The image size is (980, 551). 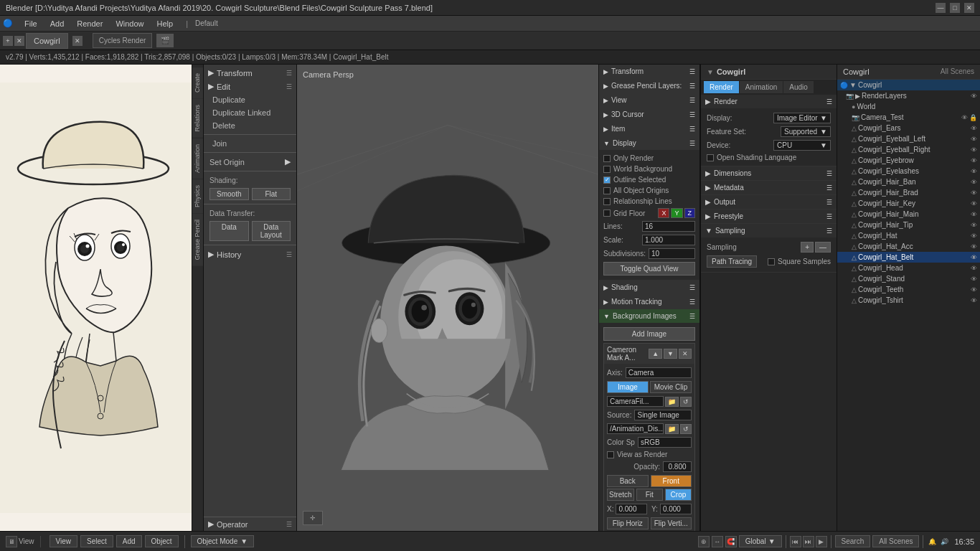 What do you see at coordinates (769, 188) in the screenshot?
I see `metadata-header: ▶ Metadata ☰` at bounding box center [769, 188].